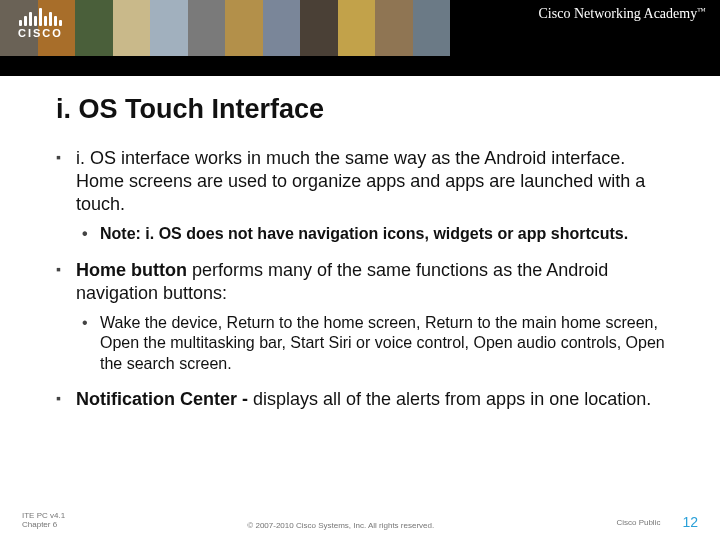  I want to click on note-not: not, so click(240, 234).